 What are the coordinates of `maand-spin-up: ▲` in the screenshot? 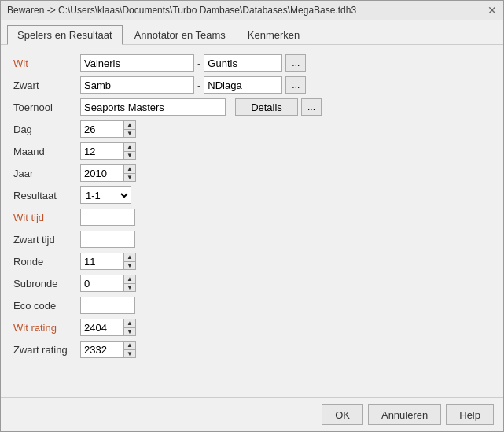 It's located at (130, 146).